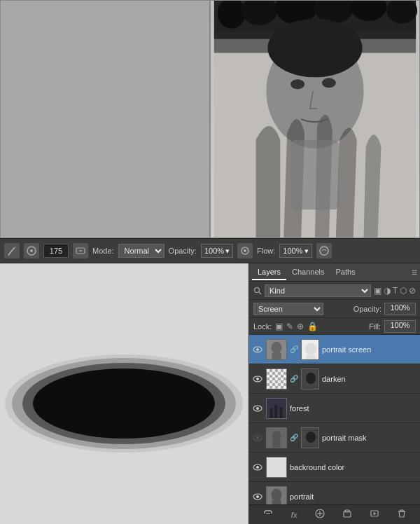 The image size is (420, 524). I want to click on layer-eye-portrait, so click(258, 497).